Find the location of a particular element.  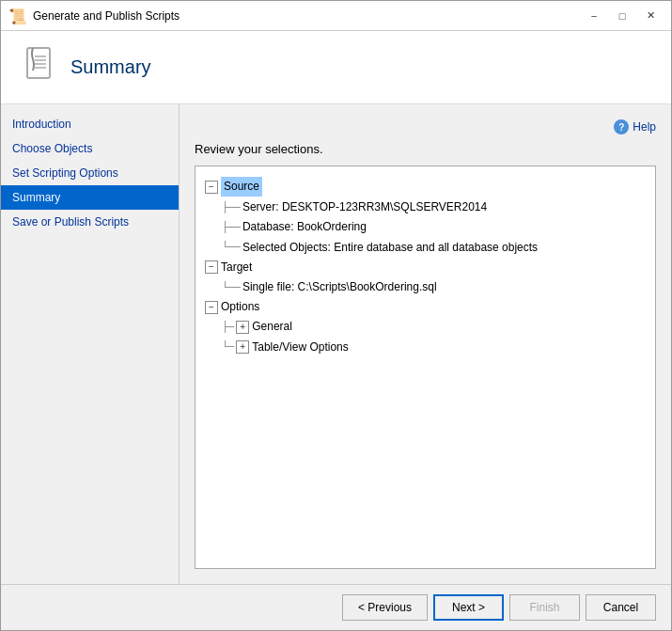

table-view-row: └─ + Table/View Options is located at coordinates (434, 348).